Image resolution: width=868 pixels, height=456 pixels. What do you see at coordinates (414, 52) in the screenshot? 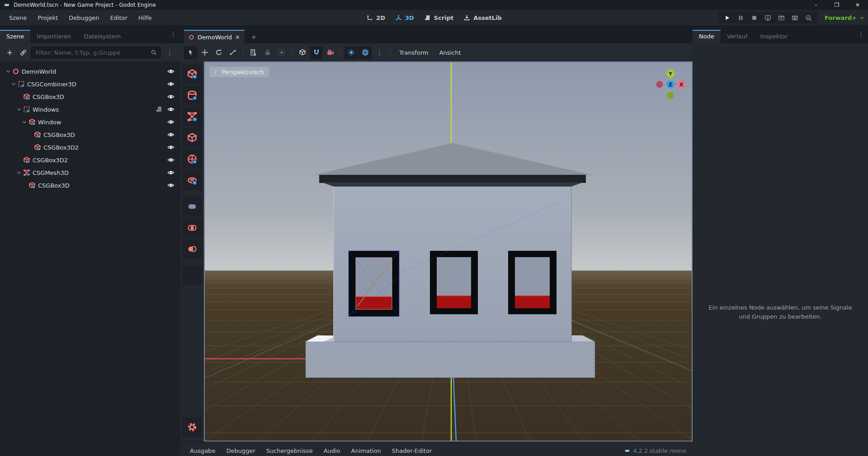
I see `transform-menu: Transform` at bounding box center [414, 52].